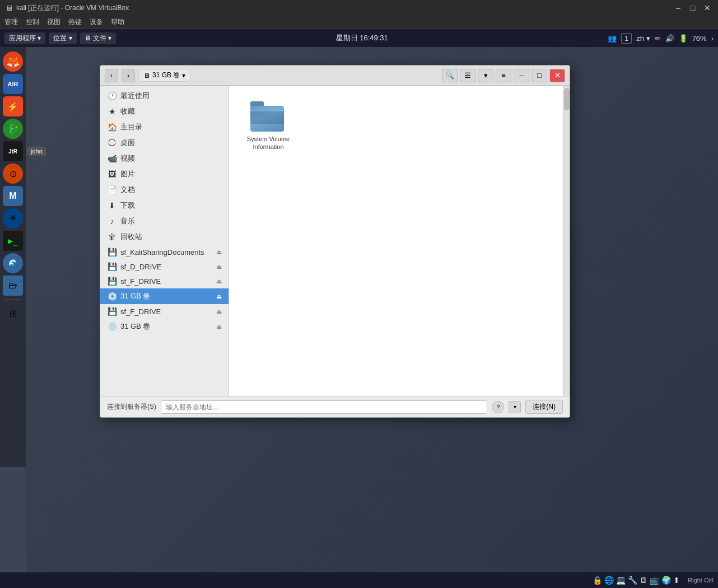  What do you see at coordinates (96, 22) in the screenshot?
I see `vm-menu-devices: 设备` at bounding box center [96, 22].